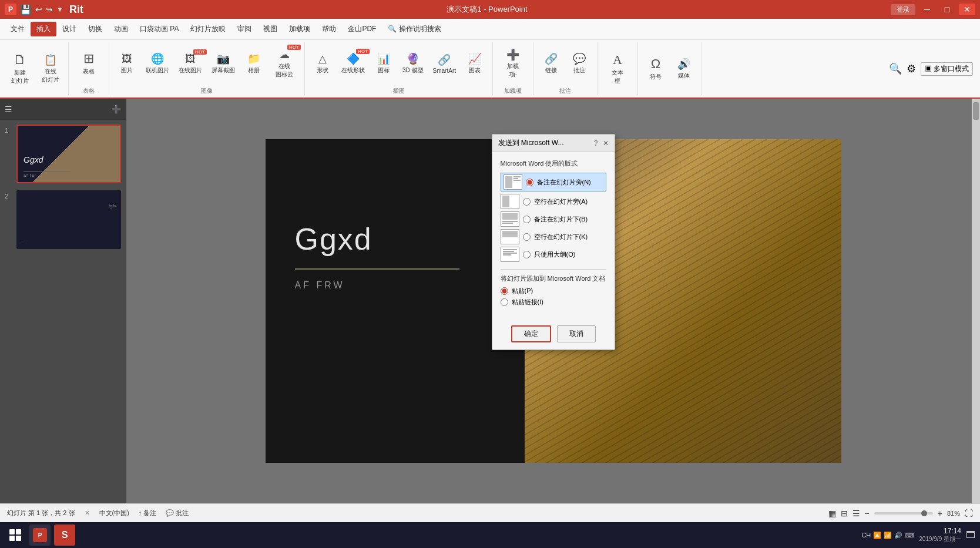 This screenshot has width=980, height=548. Describe the element at coordinates (969, 513) in the screenshot. I see `fullscreen-icon: ⛶` at that location.